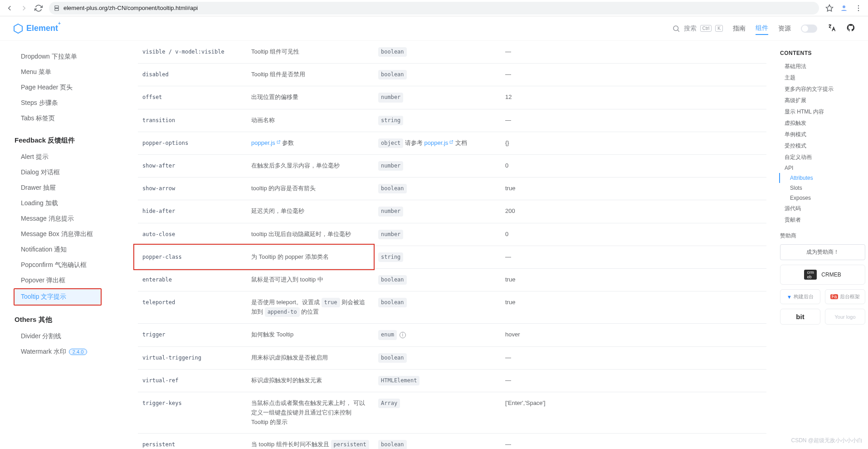 This screenshot has height=449, width=868. Describe the element at coordinates (68, 57) in the screenshot. I see `sidebar-item: Dropdown 下拉菜单` at that location.